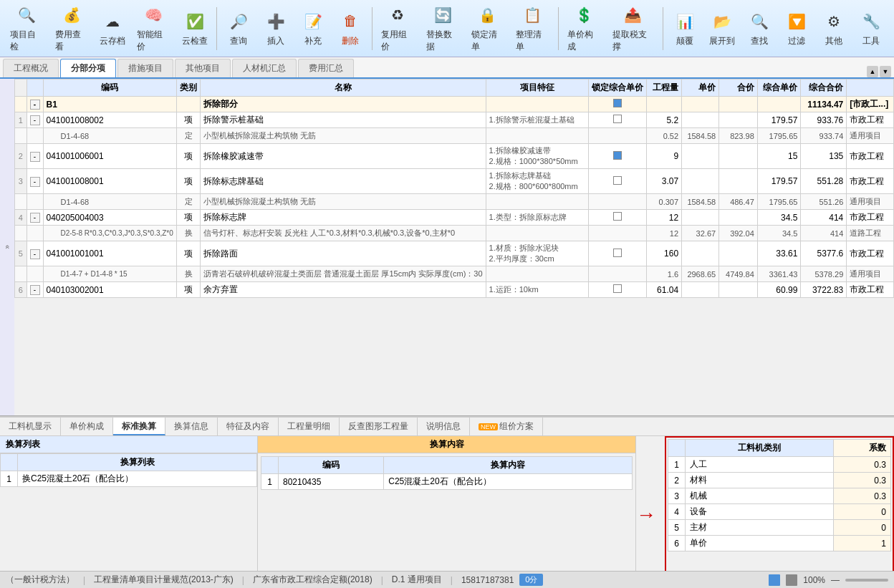 This screenshot has height=588, width=894. Describe the element at coordinates (685, 29) in the screenshot. I see `toolbar-review: 📊 颠覆` at that location.